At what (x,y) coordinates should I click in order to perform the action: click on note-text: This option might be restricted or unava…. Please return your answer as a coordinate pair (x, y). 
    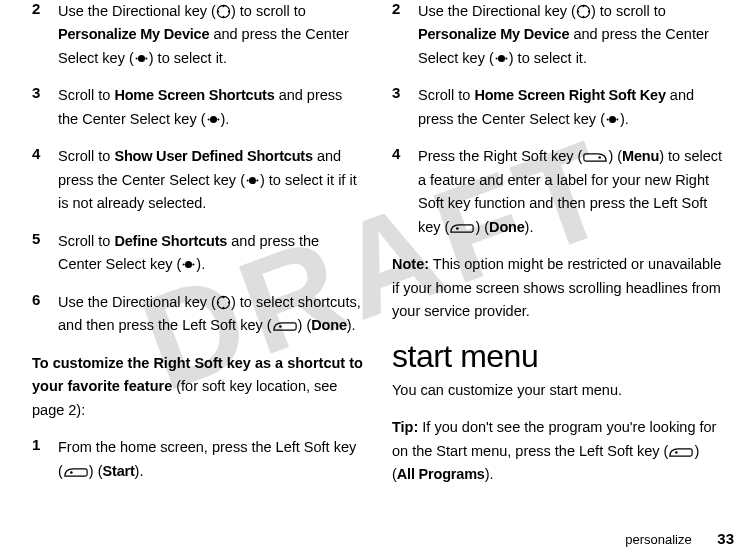
    Looking at the image, I should click on (556, 288).